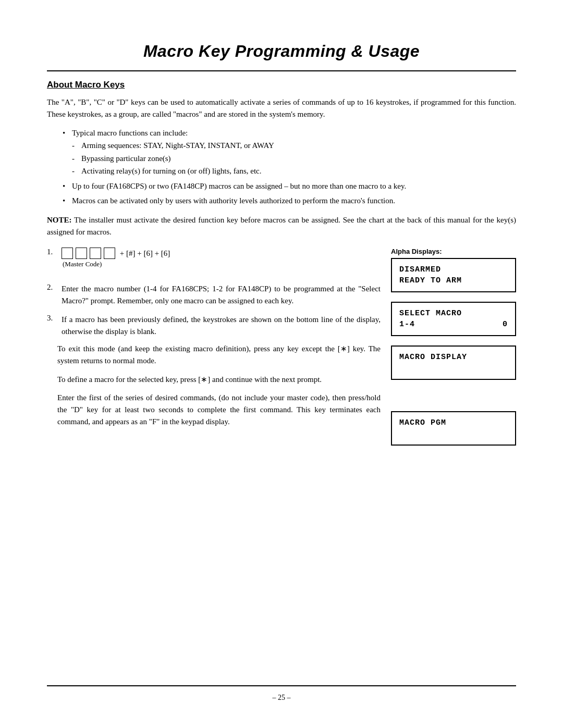 This screenshot has height=728, width=563. What do you see at coordinates (116, 253) in the screenshot?
I see `key-sequence: + [#] + [6] + [6]` at bounding box center [116, 253].